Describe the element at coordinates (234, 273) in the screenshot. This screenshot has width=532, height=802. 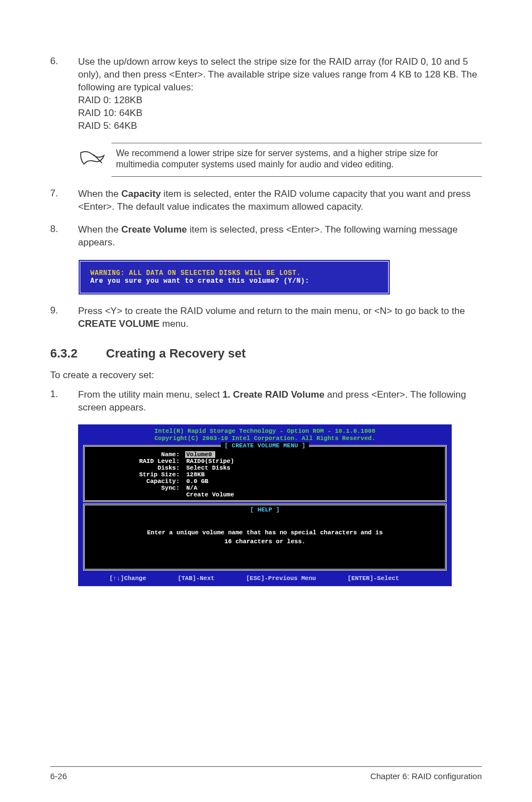
I see `warning-line: WARNING: ALL DATA ON SELECTED DISKS WILL…` at that location.